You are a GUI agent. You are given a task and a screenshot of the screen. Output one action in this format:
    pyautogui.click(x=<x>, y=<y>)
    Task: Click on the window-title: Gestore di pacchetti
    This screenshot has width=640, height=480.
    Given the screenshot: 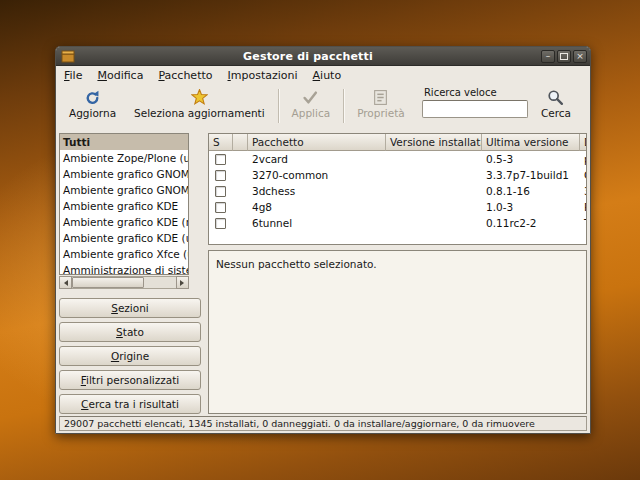 What is the action you would take?
    pyautogui.click(x=308, y=56)
    